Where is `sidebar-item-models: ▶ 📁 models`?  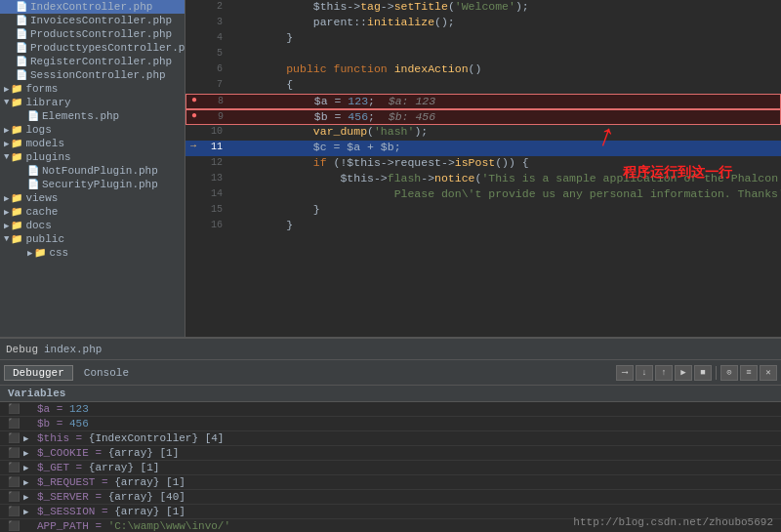
sidebar-item-models: ▶ 📁 models is located at coordinates (92, 143).